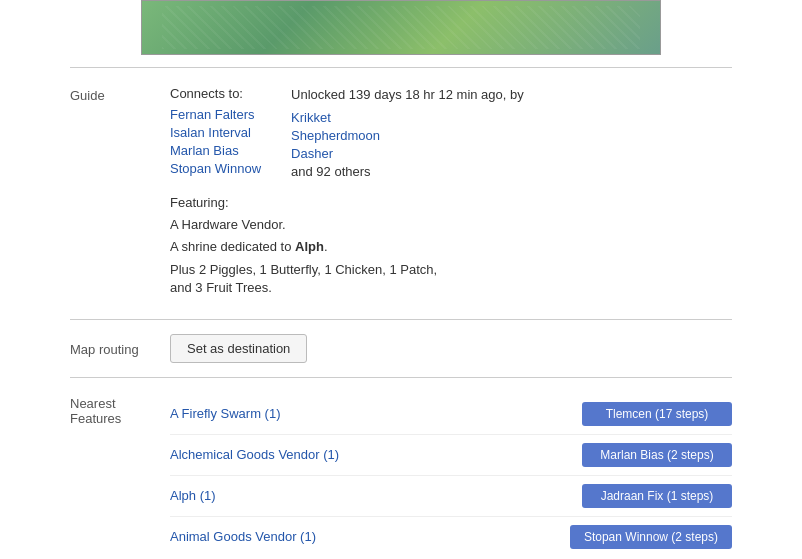  I want to click on feature-name-3: Animal Goods Vendor (1), so click(370, 536).